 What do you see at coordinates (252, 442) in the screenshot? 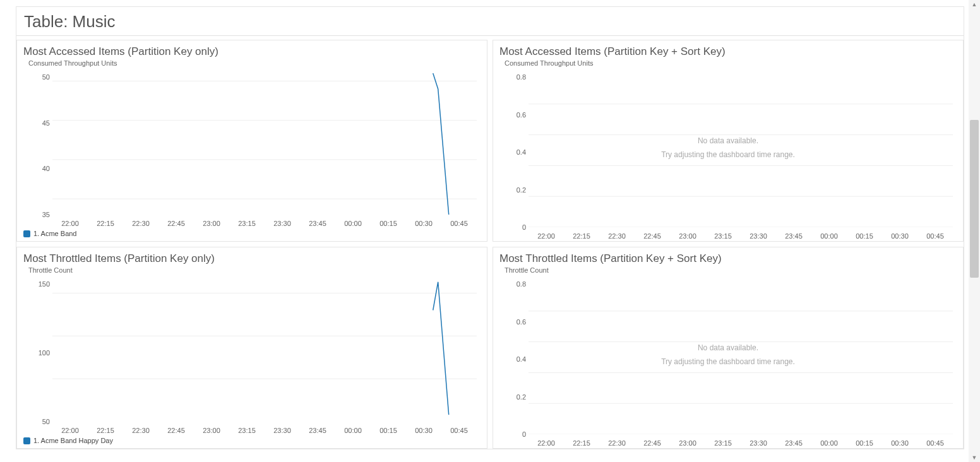
I see `legend: 1. Acme Band Happy Day` at bounding box center [252, 442].